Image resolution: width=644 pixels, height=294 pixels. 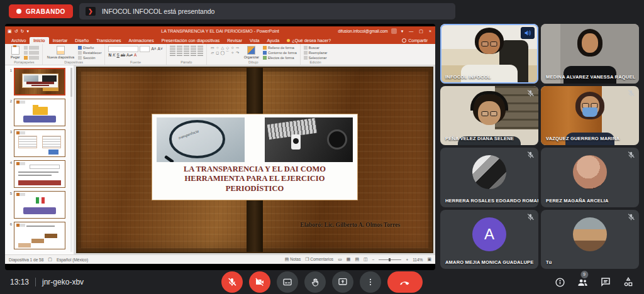 What do you see at coordinates (280, 58) in the screenshot?
I see `shape-effects-button: Efectos de forma` at bounding box center [280, 58].